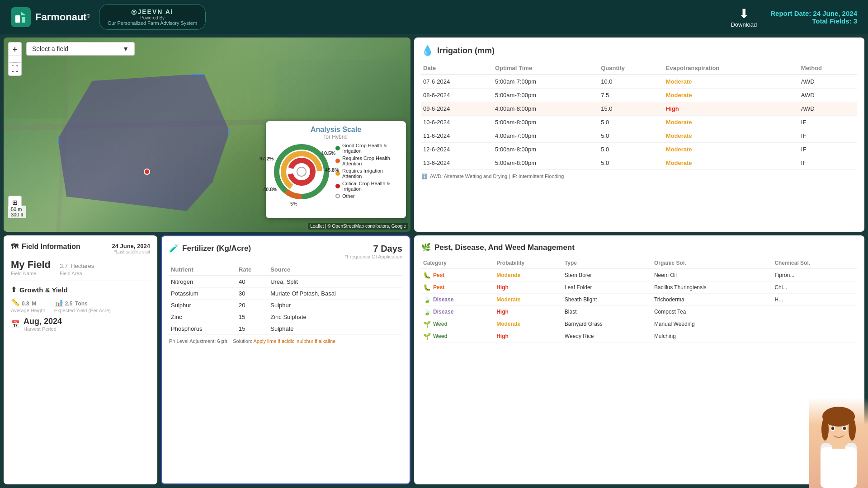  Describe the element at coordinates (82, 310) in the screenshot. I see `yield-label: Expected Yield (Per Acre)` at that location.